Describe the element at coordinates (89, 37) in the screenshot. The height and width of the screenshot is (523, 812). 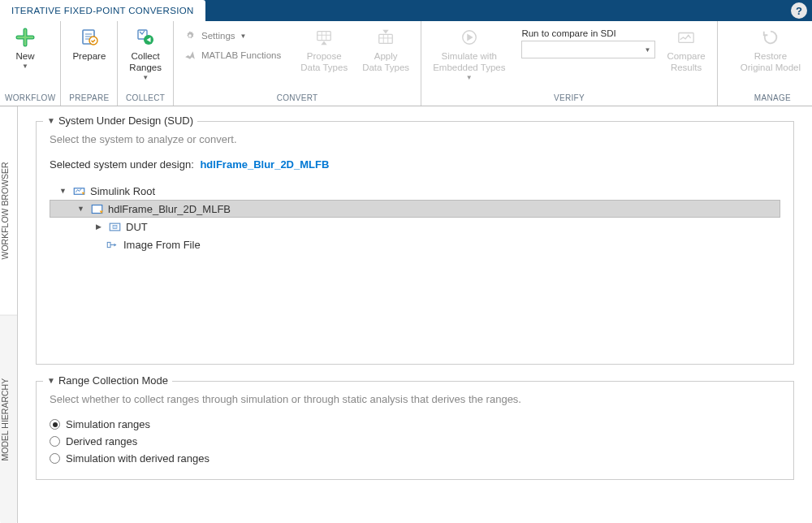
I see `prepare-icon` at that location.